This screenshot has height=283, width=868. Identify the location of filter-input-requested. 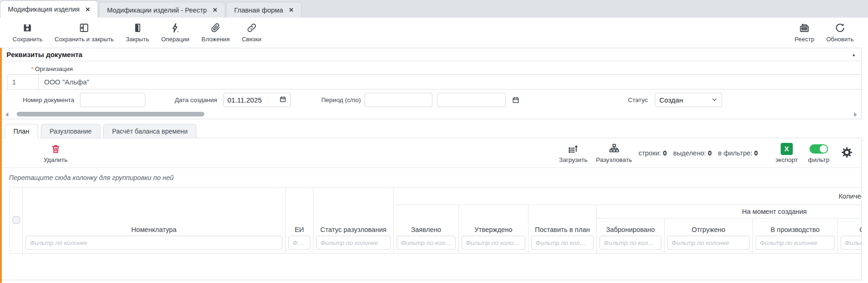
(426, 243).